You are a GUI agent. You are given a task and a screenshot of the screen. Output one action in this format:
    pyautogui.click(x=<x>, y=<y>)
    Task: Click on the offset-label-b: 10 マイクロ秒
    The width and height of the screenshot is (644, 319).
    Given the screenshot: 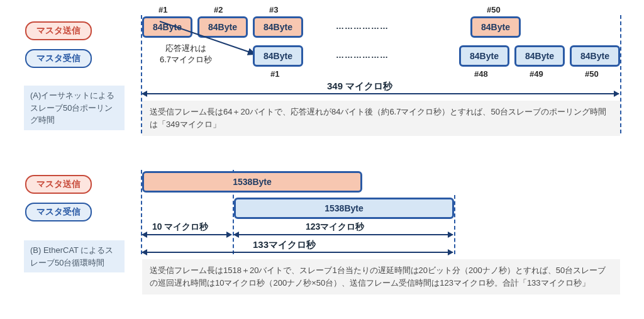 What is the action you would take?
    pyautogui.click(x=180, y=227)
    